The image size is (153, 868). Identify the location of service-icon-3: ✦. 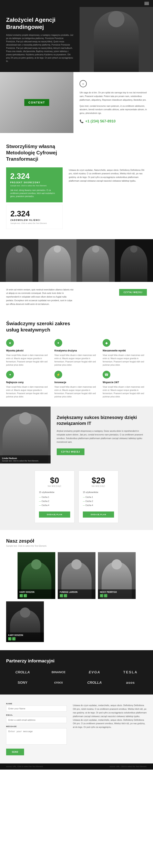
(10, 375).